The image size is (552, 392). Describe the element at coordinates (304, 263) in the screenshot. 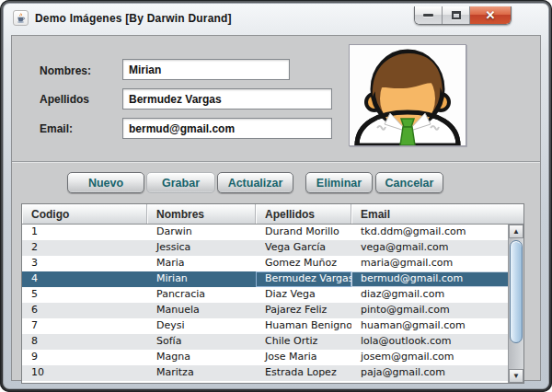

I see `table-cell: Gomez Muñoz` at that location.